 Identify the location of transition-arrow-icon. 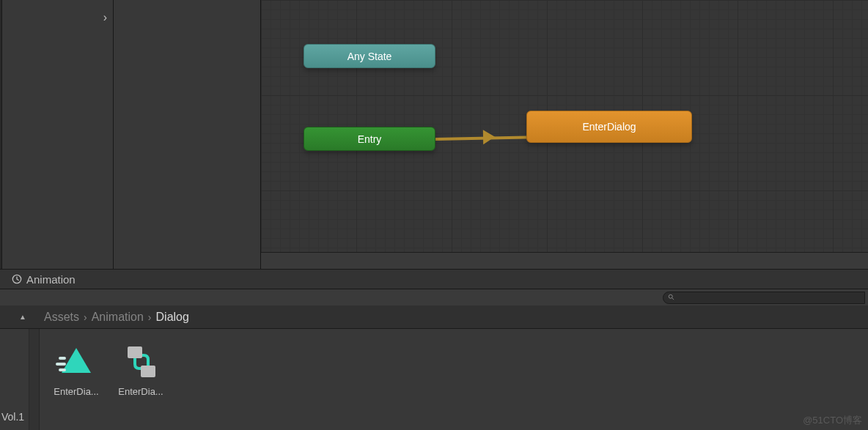
(489, 137).